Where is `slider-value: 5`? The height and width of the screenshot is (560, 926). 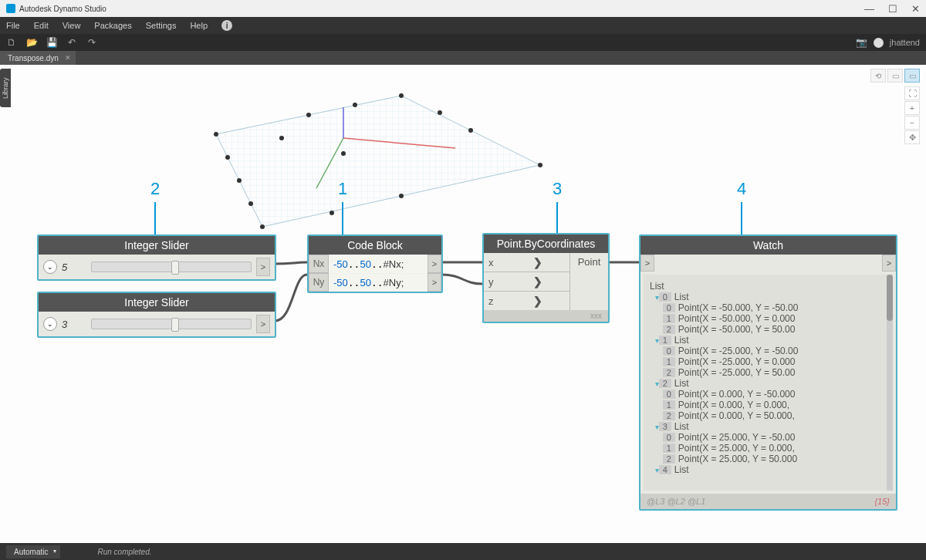 slider-value: 5 is located at coordinates (74, 267).